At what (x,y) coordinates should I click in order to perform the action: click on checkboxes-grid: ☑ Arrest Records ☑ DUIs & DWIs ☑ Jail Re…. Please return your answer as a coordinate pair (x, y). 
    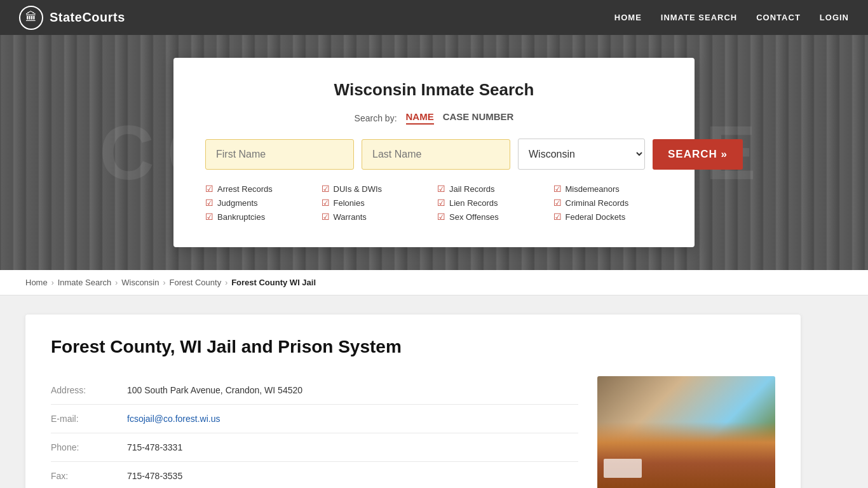
    Looking at the image, I should click on (434, 203).